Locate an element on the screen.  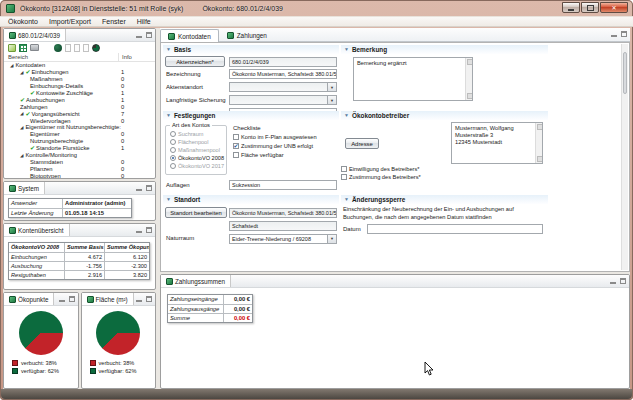
radio-flaechenpool: Flächenpool is located at coordinates (196, 142).